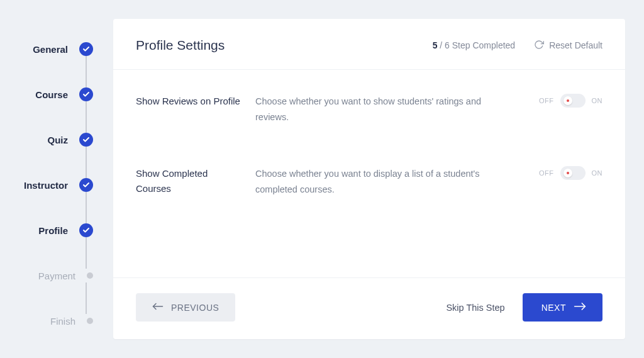 The width and height of the screenshot is (644, 358). I want to click on step-instructor: Instructor, so click(57, 185).